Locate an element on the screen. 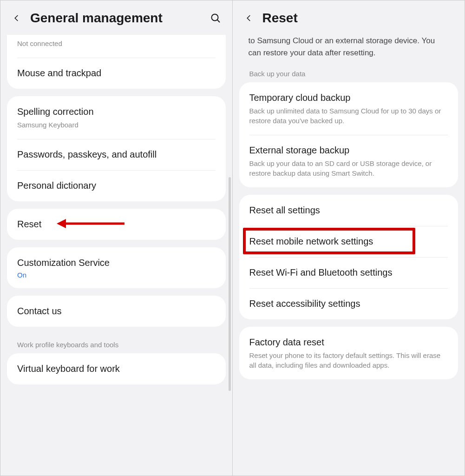  scrollbar is located at coordinates (229, 284).